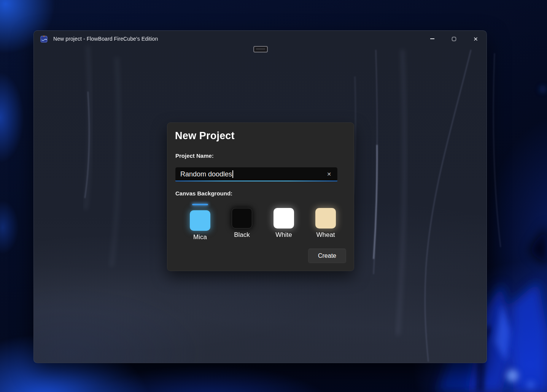 The width and height of the screenshot is (547, 392). I want to click on selection-indicator, so click(200, 205).